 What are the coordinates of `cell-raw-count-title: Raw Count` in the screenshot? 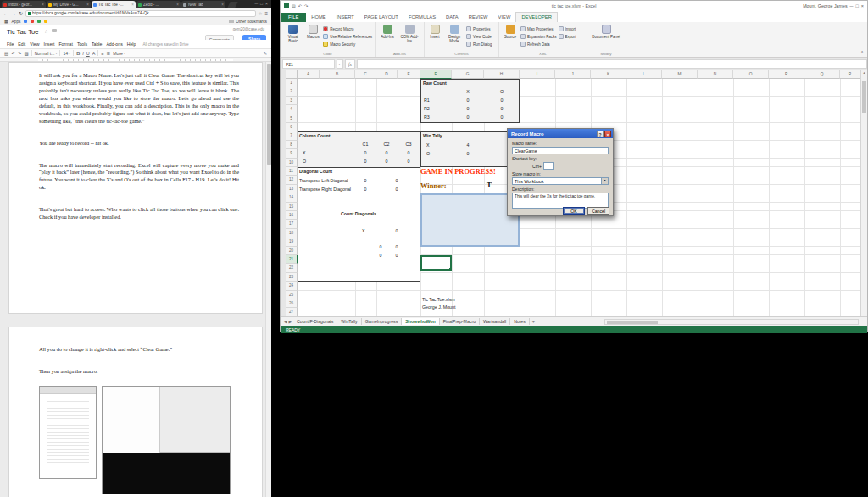 It's located at (435, 83).